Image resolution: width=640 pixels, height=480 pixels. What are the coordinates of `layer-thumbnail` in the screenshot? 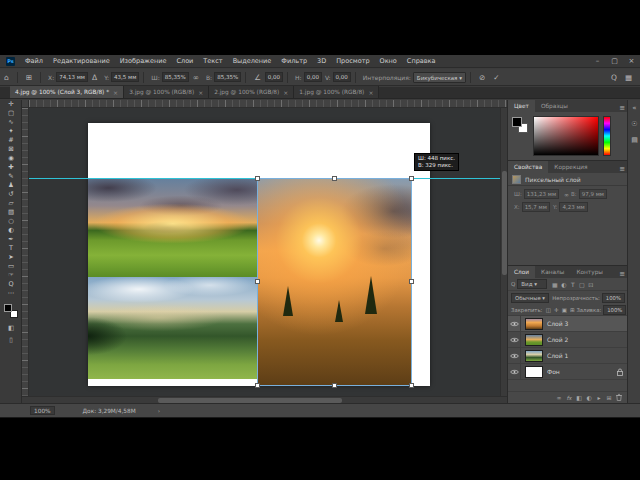 It's located at (534, 324).